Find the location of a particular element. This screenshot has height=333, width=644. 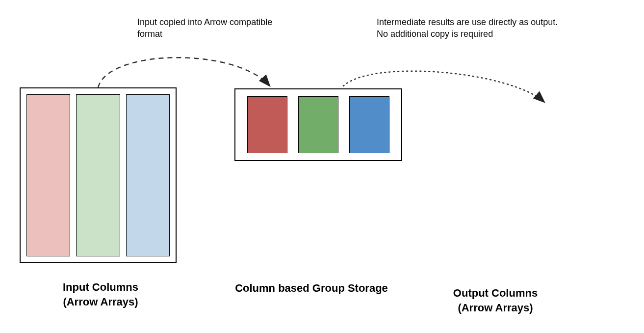

dashed-arrow is located at coordinates (184, 73).